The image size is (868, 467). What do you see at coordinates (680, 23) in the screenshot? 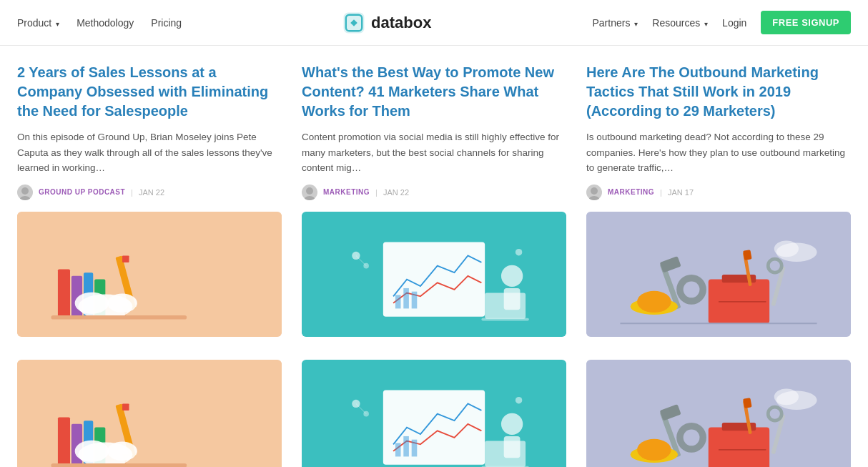
I see `nav-resources: Resources ▾` at bounding box center [680, 23].